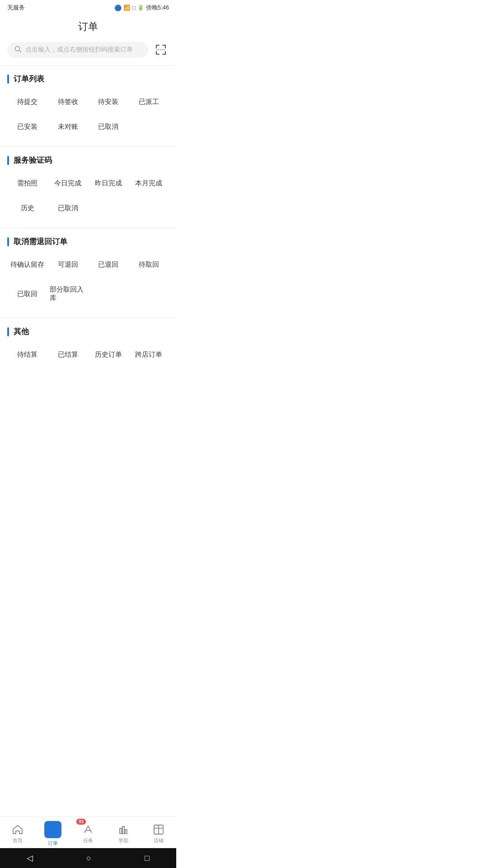  Describe the element at coordinates (159, 833) in the screenshot. I see `nav-item-store: 店铺` at that location.